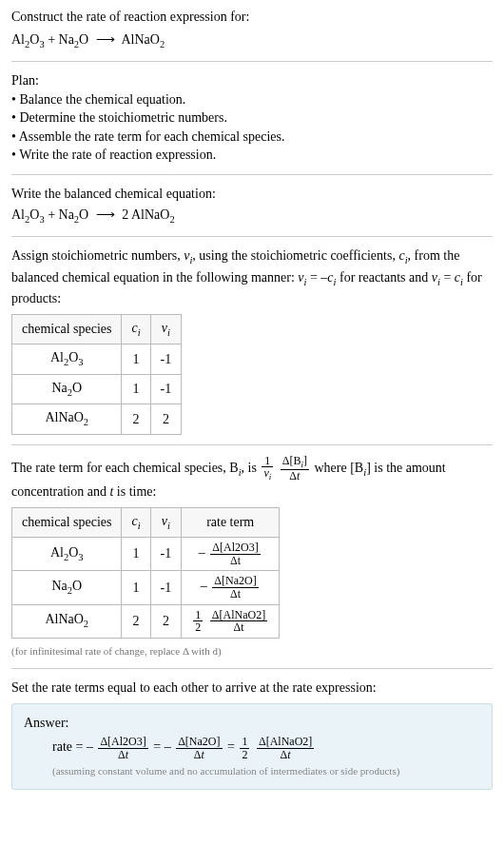 This screenshot has width=504, height=866. I want to click on cell-rate: – Δ[Na2O]Δt, so click(230, 588).